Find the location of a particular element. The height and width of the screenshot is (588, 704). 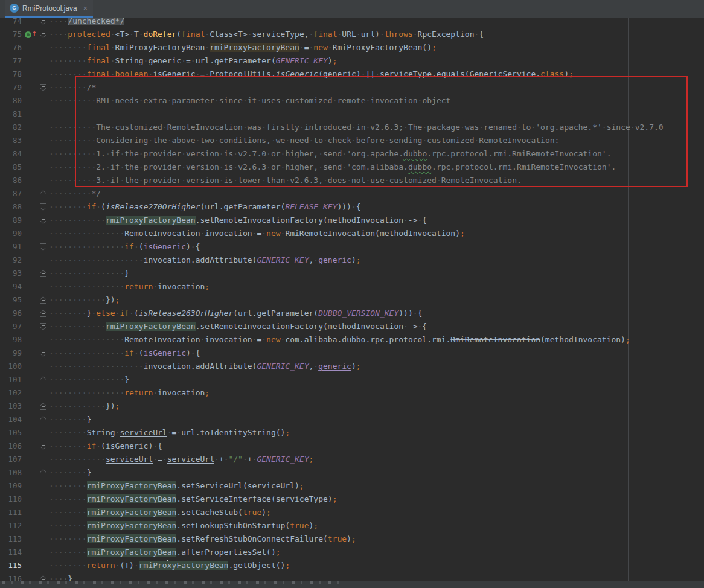

line-number: 83 is located at coordinates (12, 141).